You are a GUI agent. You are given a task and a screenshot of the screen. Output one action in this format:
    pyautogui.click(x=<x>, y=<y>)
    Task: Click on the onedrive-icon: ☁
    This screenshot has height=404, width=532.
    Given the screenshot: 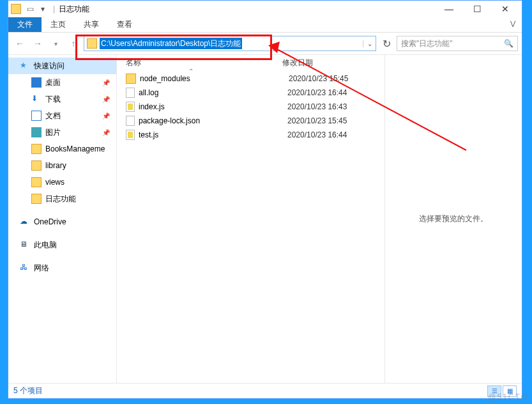 What is the action you would take?
    pyautogui.click(x=25, y=222)
    